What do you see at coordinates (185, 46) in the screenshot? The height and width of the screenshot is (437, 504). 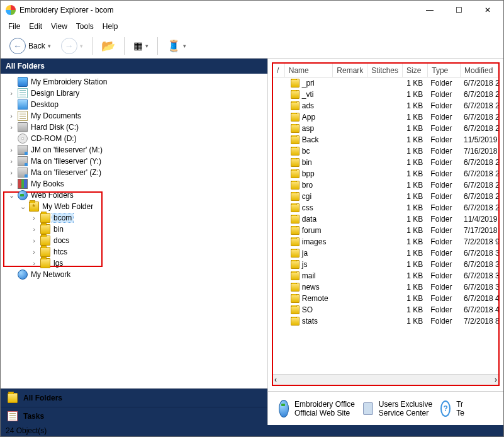 I see `chevron-down-icon: ▾` at bounding box center [185, 46].